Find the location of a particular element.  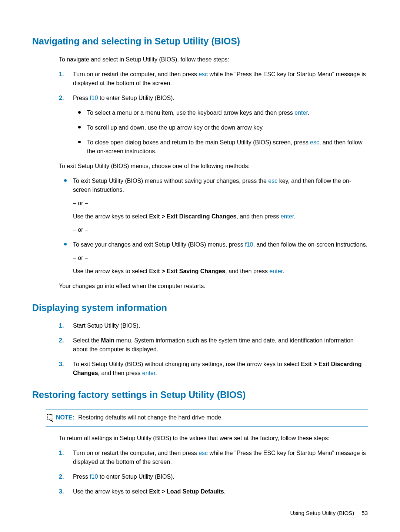

nav-sub-bullets: To select a menu or a menu item, use the… is located at coordinates (220, 132).